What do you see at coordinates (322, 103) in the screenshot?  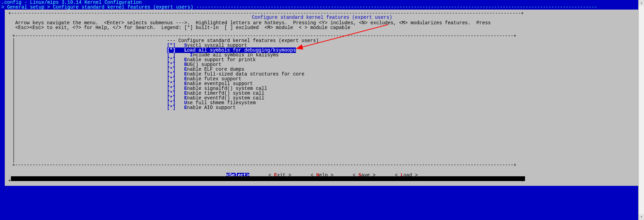 I see `menu-item: | [*] Use full shmem filesystem` at bounding box center [322, 103].